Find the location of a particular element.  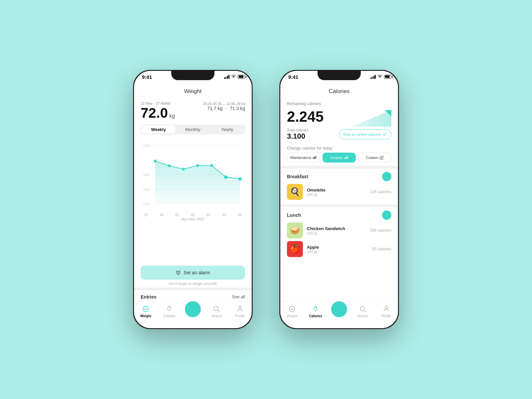

nav-weight-1: Weight is located at coordinates (146, 311).